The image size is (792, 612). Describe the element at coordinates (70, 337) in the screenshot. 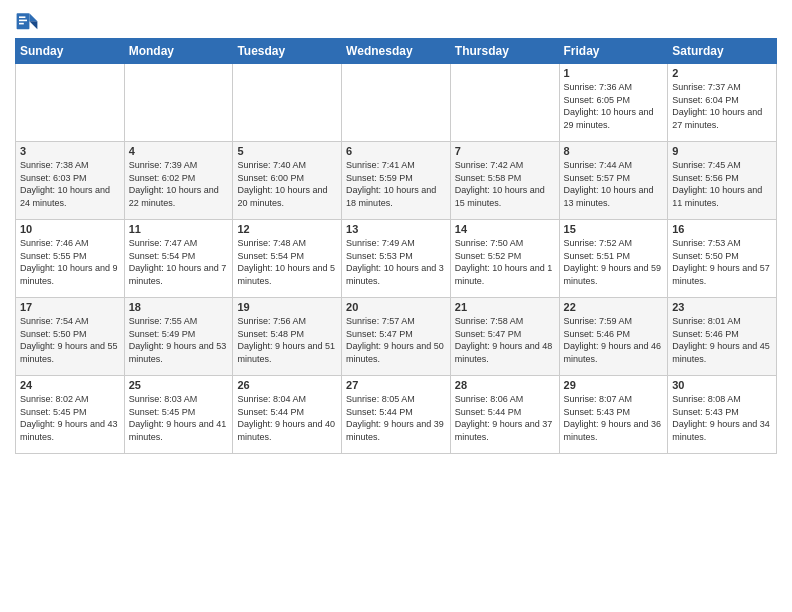

I see `calendar-cell: 17Sunrise: 7:54 AM Sunset: 5:50 PM Dayli…` at that location.